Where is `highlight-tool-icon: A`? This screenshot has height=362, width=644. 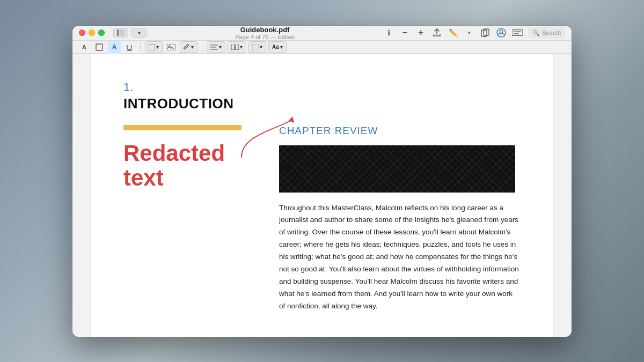 highlight-tool-icon: A is located at coordinates (114, 47).